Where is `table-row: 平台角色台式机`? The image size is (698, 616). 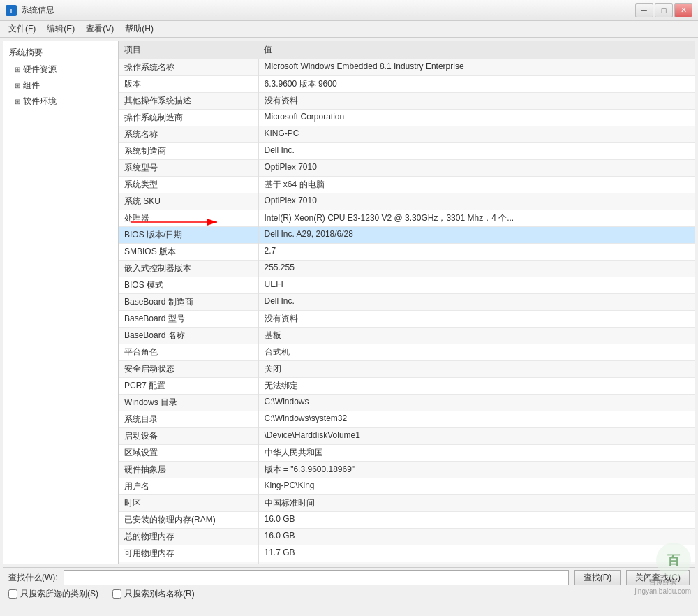
table-row: 平台角色台式机 is located at coordinates (406, 353).